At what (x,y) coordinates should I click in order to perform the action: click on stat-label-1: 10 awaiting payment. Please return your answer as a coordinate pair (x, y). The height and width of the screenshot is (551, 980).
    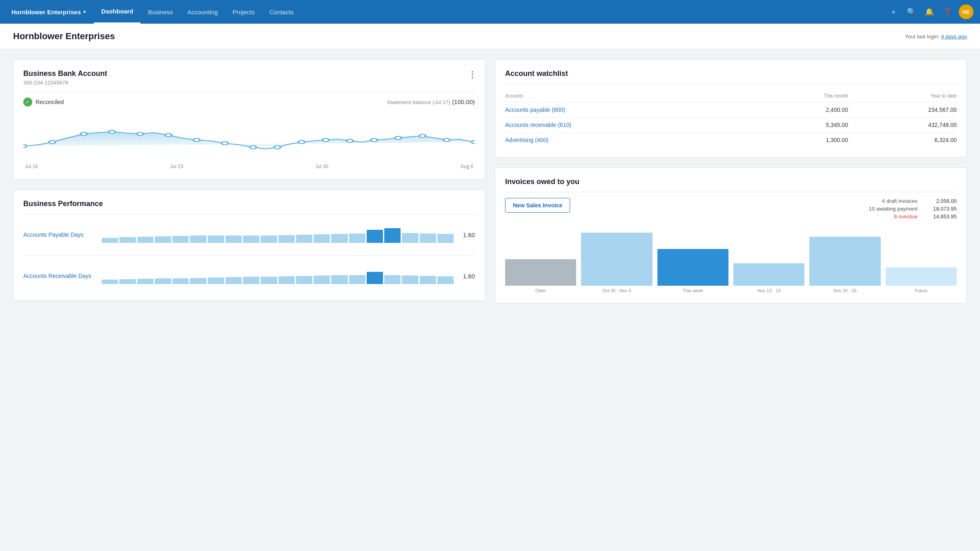
    Looking at the image, I should click on (893, 209).